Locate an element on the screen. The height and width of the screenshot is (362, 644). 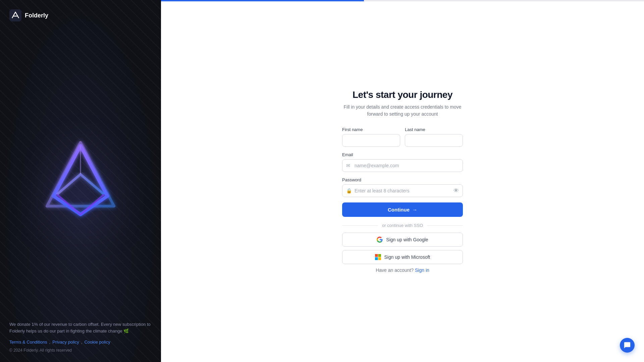
first-name-group: First name is located at coordinates (371, 137).